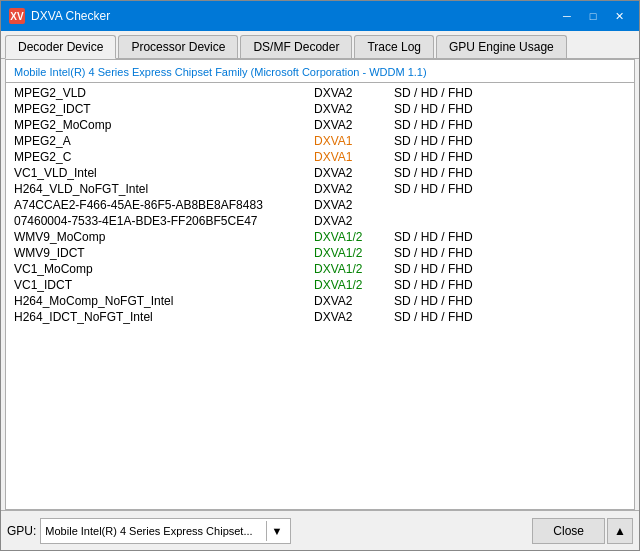  What do you see at coordinates (164, 109) in the screenshot?
I see `row-name: MPEG2_IDCT` at bounding box center [164, 109].